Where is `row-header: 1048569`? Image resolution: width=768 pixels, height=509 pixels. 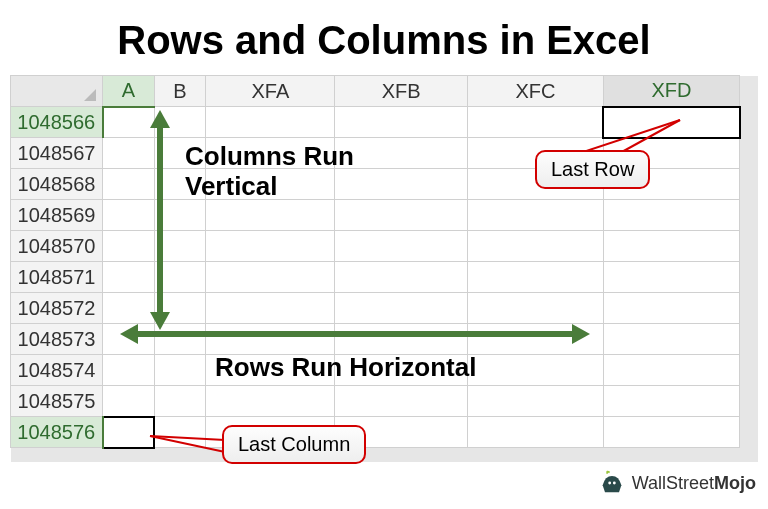
row-header: 1048569 is located at coordinates (57, 216).